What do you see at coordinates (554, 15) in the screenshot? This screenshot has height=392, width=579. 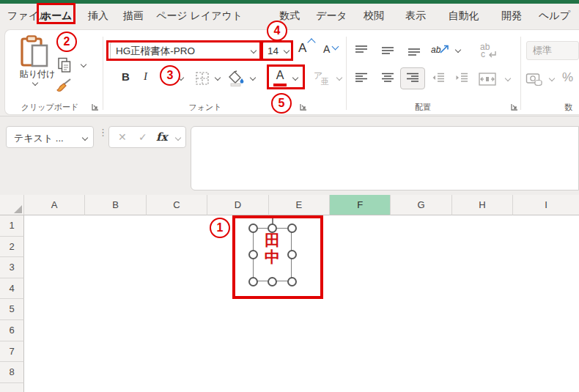 I see `tab-help: ヘルプ` at bounding box center [554, 15].